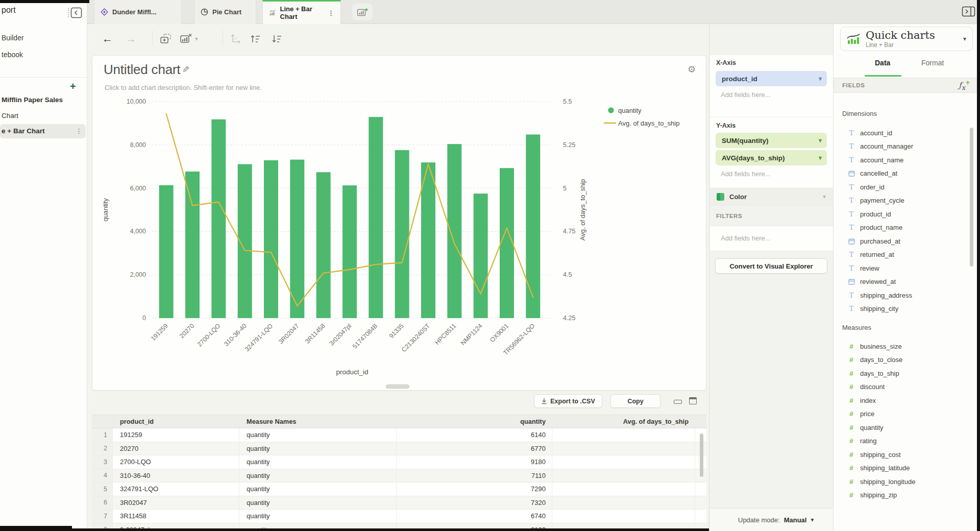  What do you see at coordinates (905, 241) in the screenshot?
I see `dimension-item: purchased_at` at bounding box center [905, 241].